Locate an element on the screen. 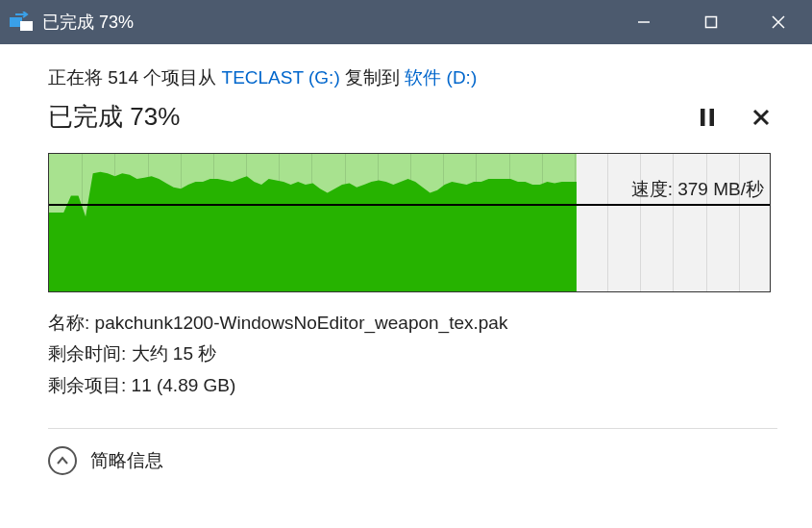  toggle-details-button: 简略信息 is located at coordinates (413, 452).